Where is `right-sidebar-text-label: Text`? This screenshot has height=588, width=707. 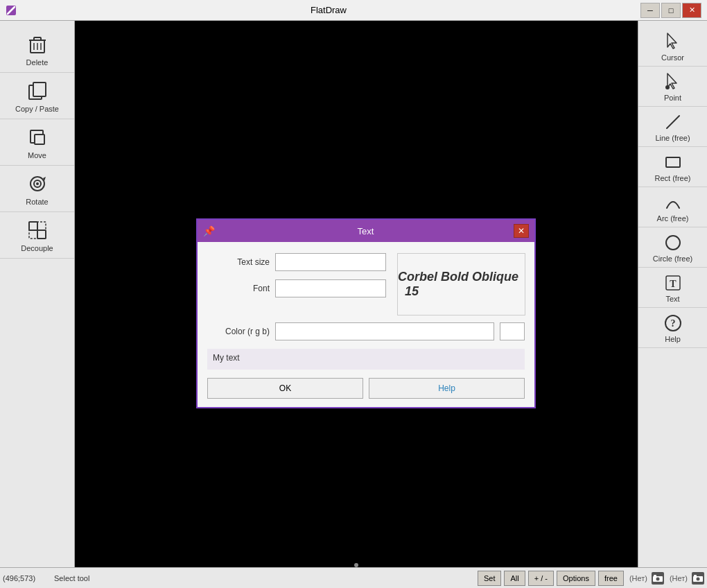
right-sidebar-text-label: Text is located at coordinates (672, 299).